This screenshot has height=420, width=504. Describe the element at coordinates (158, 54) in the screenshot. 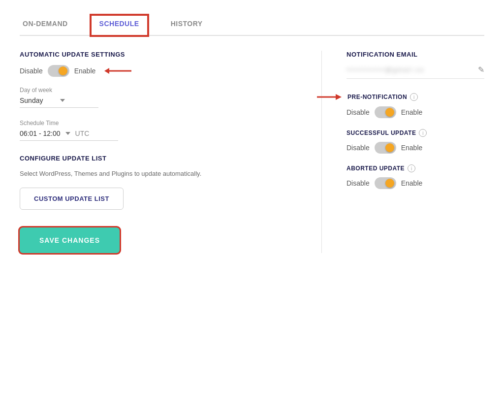

I see `auto-update-title: AUTOMATIC UPDATE SETTINGS` at that location.